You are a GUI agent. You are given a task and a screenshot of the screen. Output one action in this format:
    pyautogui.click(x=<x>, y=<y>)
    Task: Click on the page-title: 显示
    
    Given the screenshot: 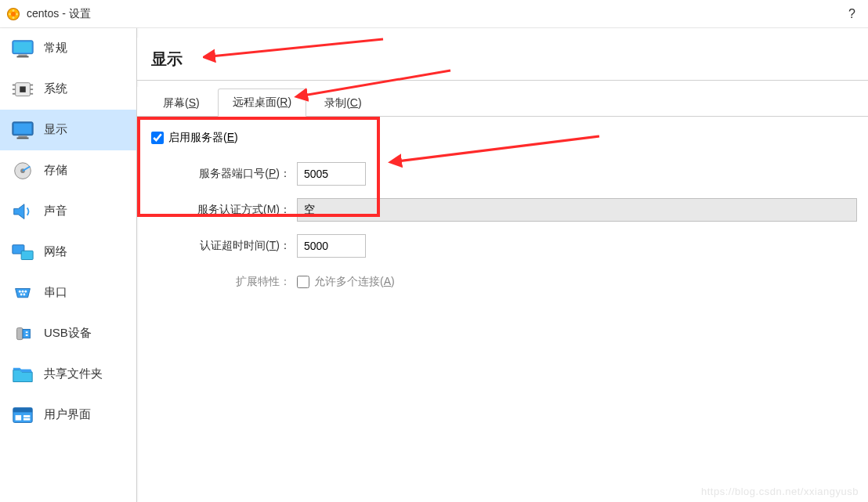 What is the action you would take?
    pyautogui.click(x=167, y=60)
    